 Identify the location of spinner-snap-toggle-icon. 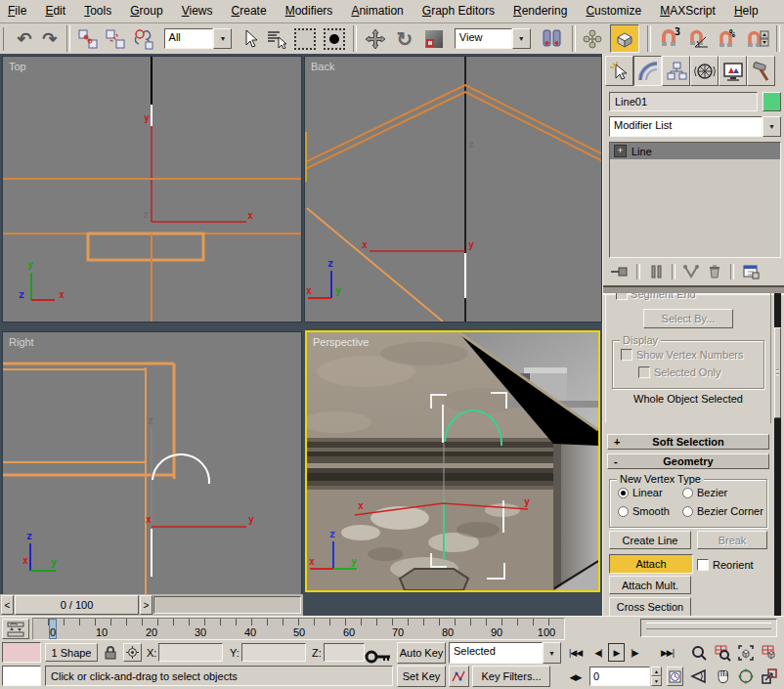
(758, 39).